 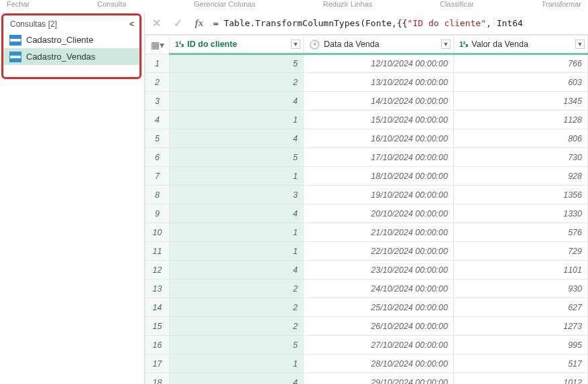 What do you see at coordinates (158, 289) in the screenshot?
I see `row-number-cell: 13` at bounding box center [158, 289].